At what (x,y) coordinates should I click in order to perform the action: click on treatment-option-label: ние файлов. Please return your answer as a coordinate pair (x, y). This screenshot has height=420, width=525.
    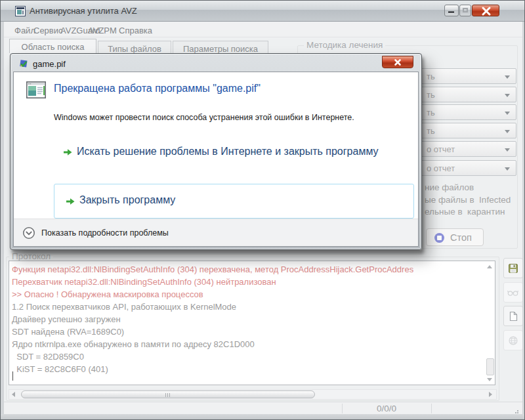
    Looking at the image, I should click on (449, 188).